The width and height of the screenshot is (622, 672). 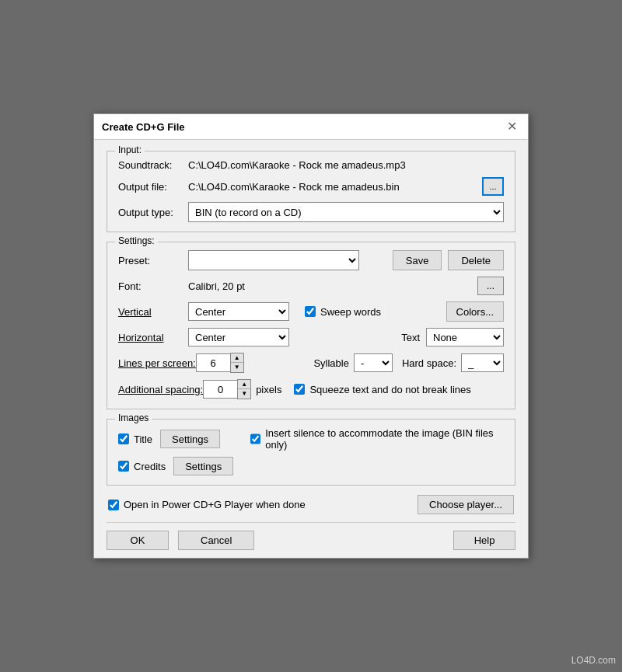 I want to click on preset-select, so click(x=274, y=260).